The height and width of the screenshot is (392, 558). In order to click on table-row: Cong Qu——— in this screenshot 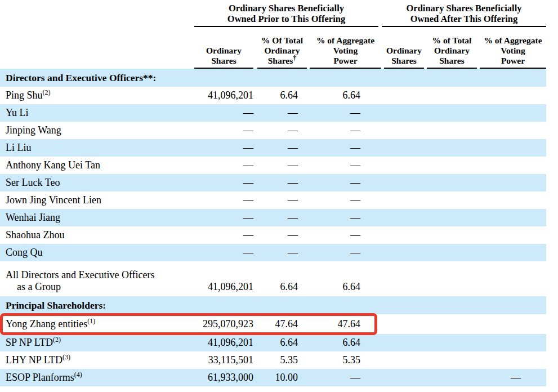, I will do `click(273, 252)`.